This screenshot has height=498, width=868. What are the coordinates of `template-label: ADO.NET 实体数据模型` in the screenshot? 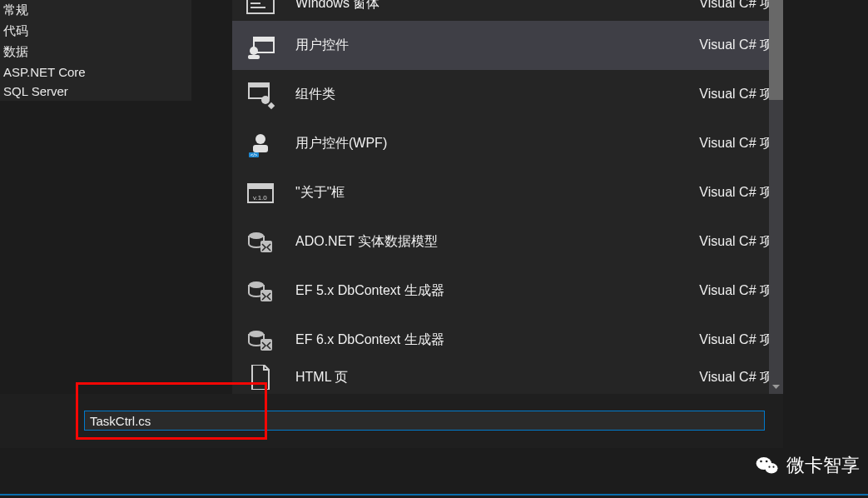 It's located at (498, 242).